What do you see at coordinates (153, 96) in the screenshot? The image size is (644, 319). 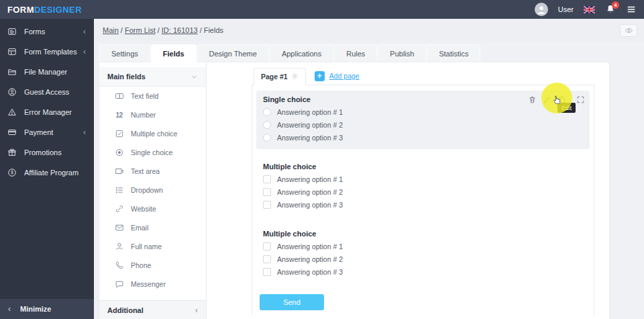 I see `field-type-text-field: Text field` at bounding box center [153, 96].